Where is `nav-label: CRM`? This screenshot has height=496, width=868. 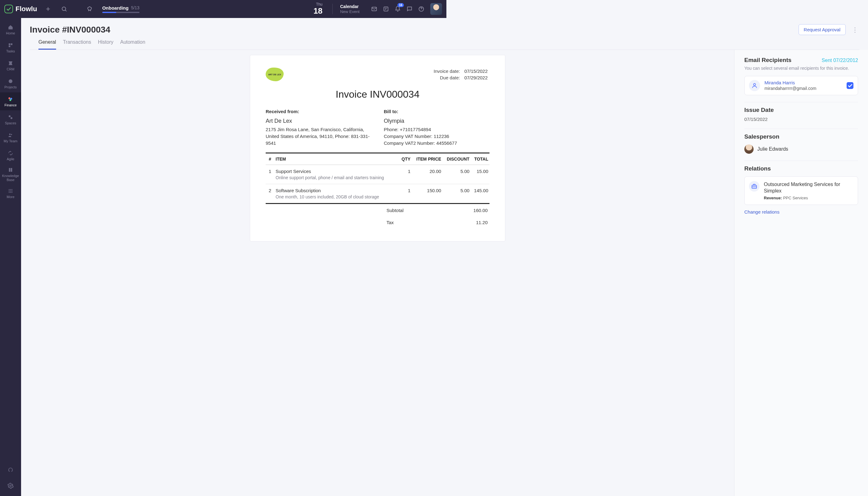
nav-label: CRM is located at coordinates (10, 69).